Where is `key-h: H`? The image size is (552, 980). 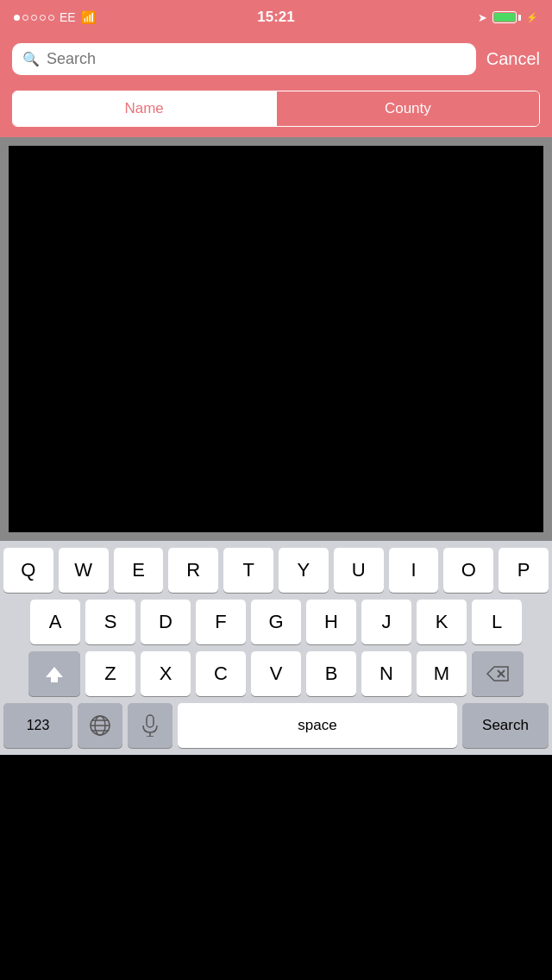
key-h: H is located at coordinates (331, 622).